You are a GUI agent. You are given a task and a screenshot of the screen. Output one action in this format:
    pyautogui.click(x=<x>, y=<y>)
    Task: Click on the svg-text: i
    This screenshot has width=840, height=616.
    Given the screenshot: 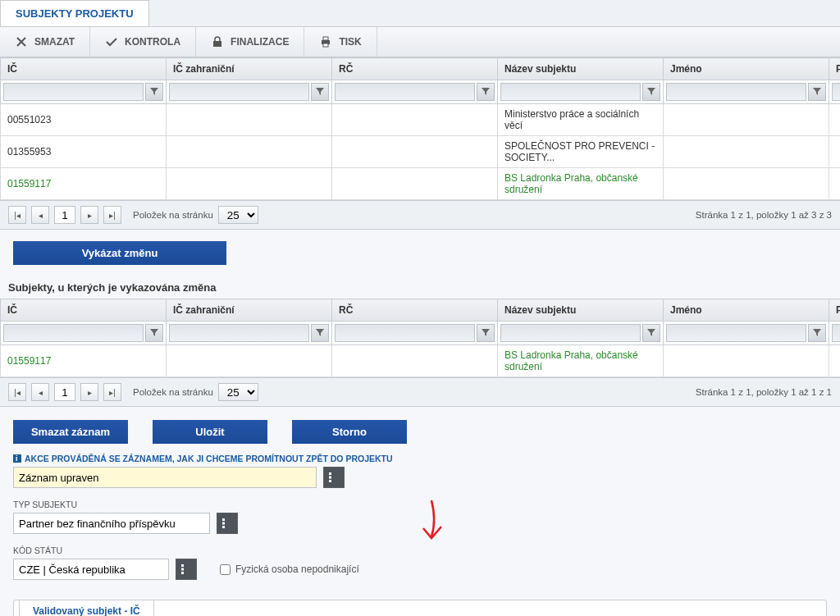 What is the action you would take?
    pyautogui.click(x=16, y=459)
    